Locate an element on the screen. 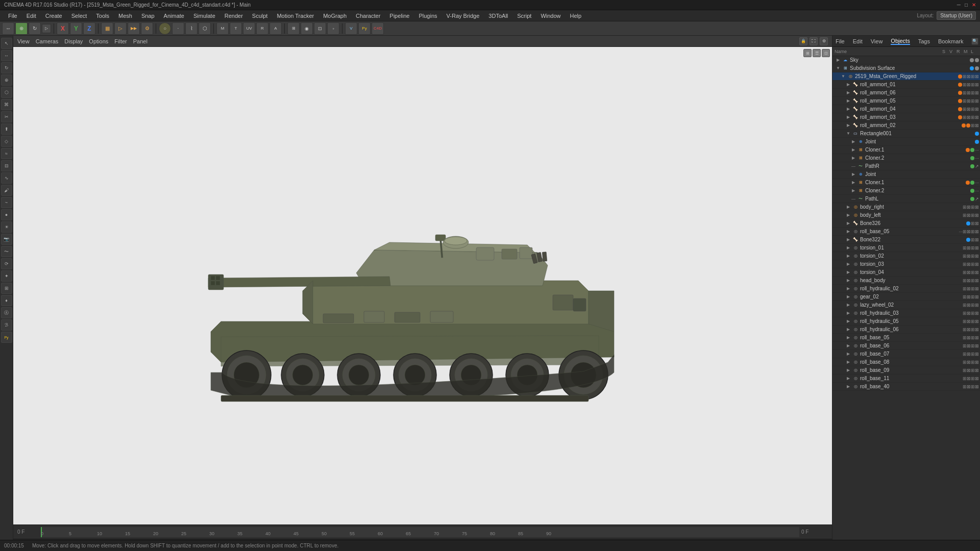 This screenshot has height=551, width=980. tree-item-cloner2b: ▶ ⊞ Cloner.2 ··· is located at coordinates (906, 191).